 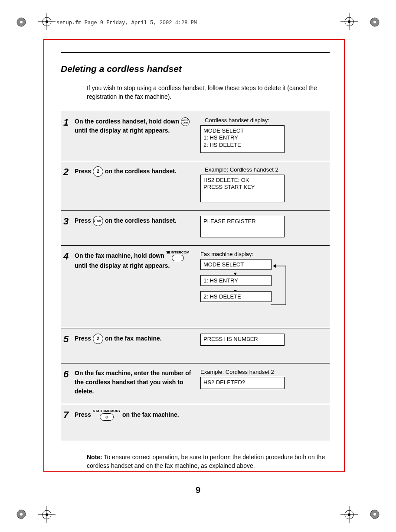 I want to click on fax-display: MODE SELECT, so click(x=236, y=264).